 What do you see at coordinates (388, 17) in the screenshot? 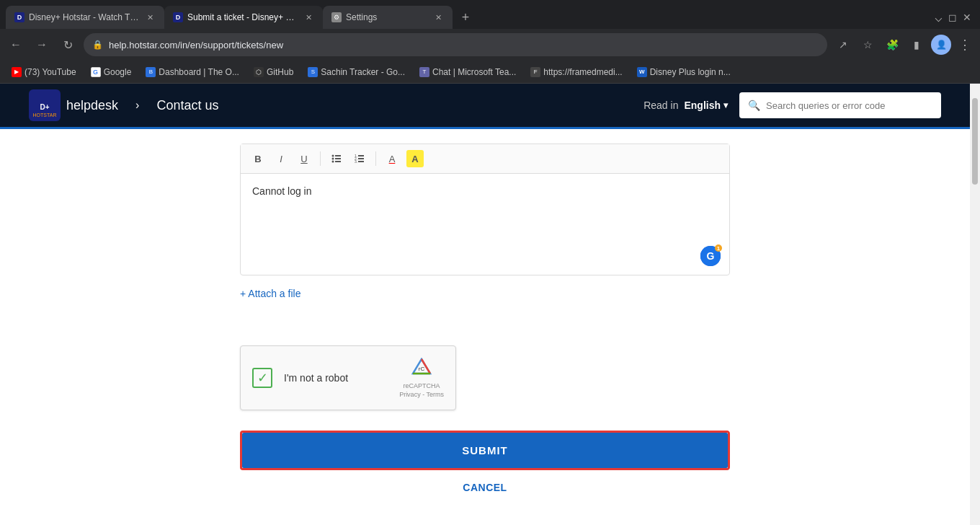
I see `browser-tab-3: ⚙ Settings ✕` at bounding box center [388, 17].